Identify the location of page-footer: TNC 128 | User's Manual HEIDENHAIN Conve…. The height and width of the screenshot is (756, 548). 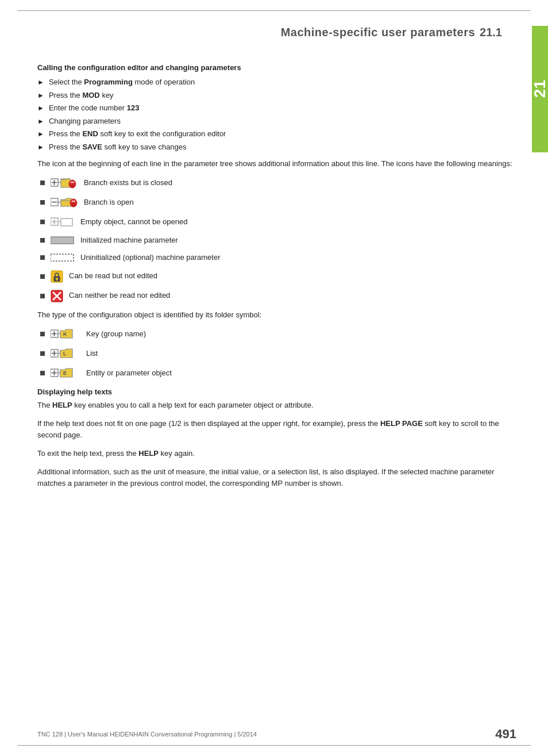
(277, 734).